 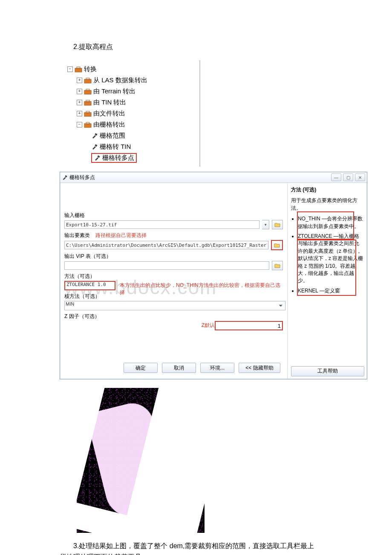 I want to click on tree-leaf-raster-to-multipoint: 栅格转多点, so click(x=133, y=158).